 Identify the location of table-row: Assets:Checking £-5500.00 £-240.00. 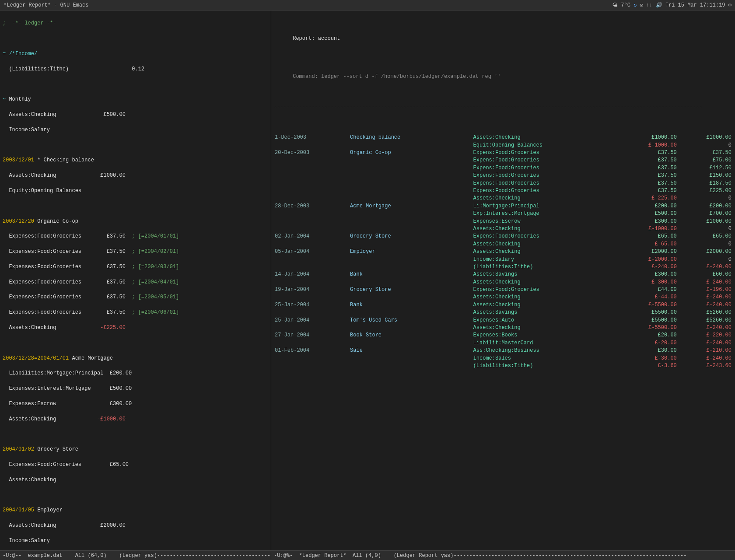
(503, 328).